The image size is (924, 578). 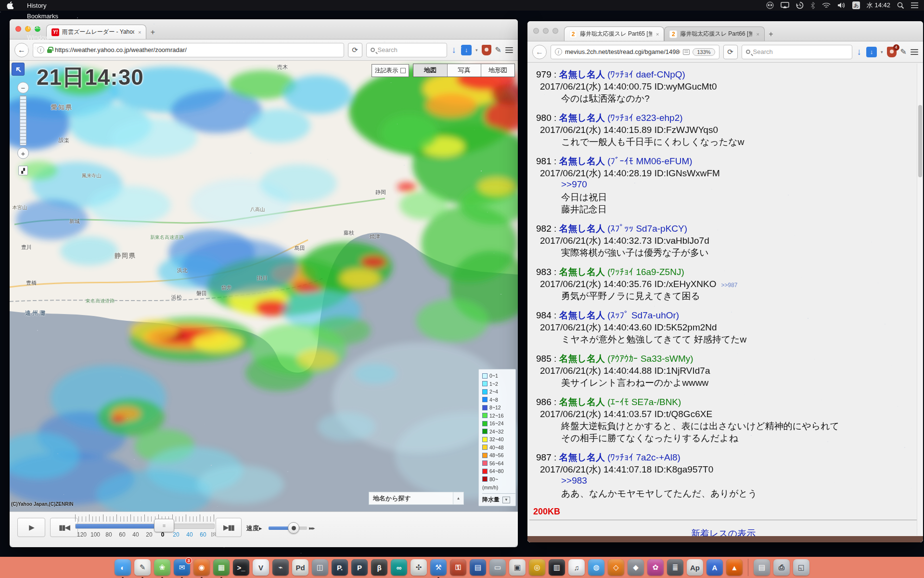 What do you see at coordinates (390, 70) in the screenshot?
I see `annotation-toggle: 注記表示` at bounding box center [390, 70].